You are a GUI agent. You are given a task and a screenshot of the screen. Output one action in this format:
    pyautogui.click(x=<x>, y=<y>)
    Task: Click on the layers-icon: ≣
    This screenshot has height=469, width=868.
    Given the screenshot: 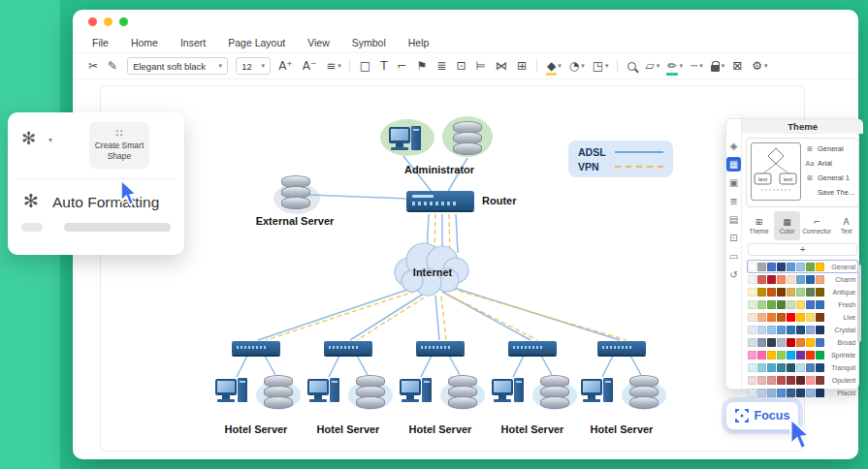 What is the action you would take?
    pyautogui.click(x=442, y=66)
    